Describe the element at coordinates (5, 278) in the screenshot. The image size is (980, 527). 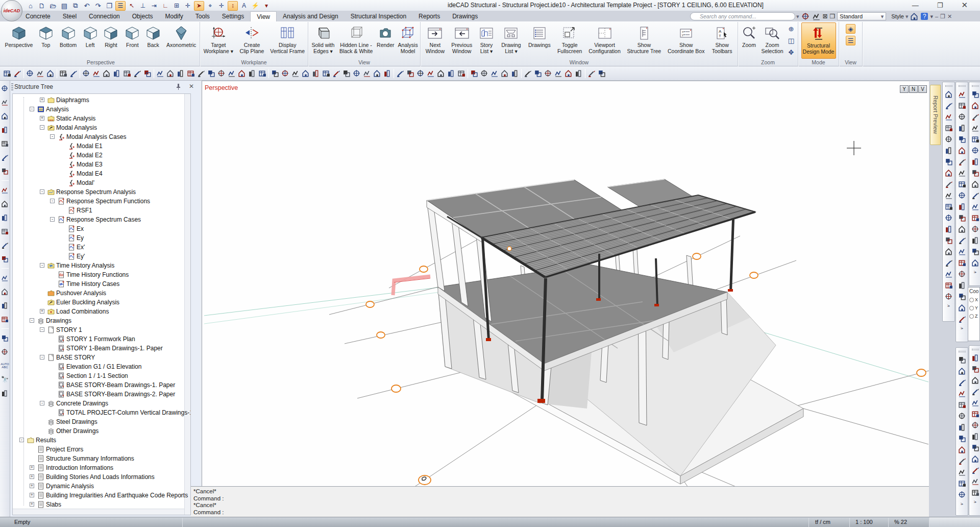
I see `eraser-3d-icon` at that location.